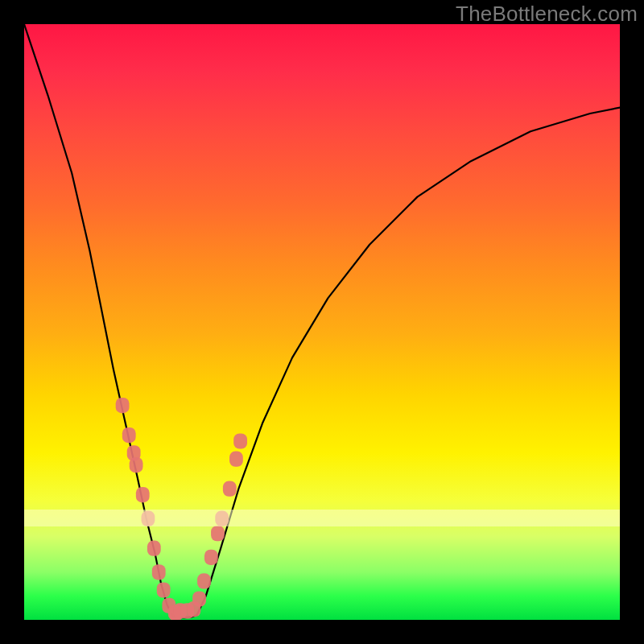 This screenshot has height=644, width=644. Describe the element at coordinates (322, 518) in the screenshot. I see `pale-band` at that location.